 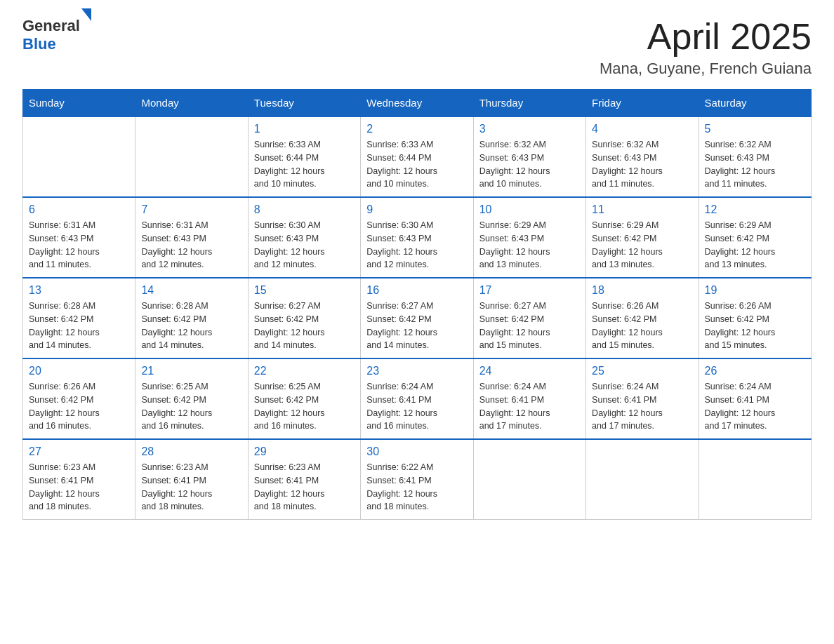 What do you see at coordinates (51, 25) in the screenshot?
I see `logo-general: General` at bounding box center [51, 25].